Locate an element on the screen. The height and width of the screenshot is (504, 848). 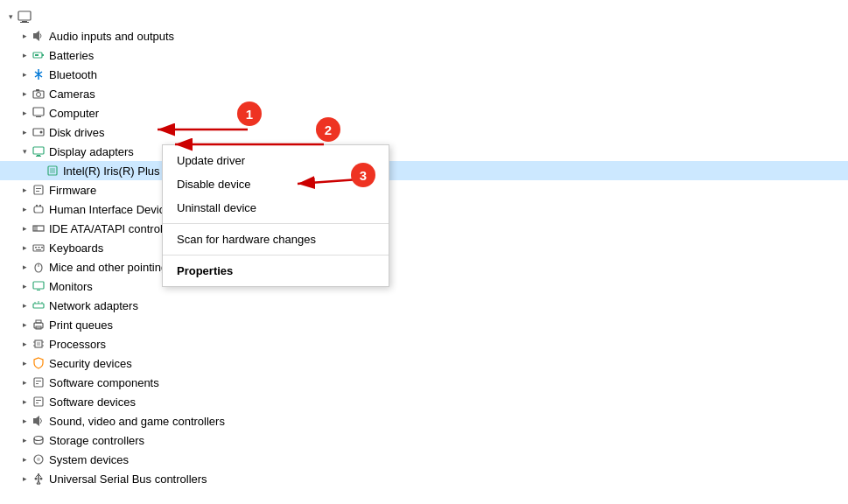
print-label: Print queues is located at coordinates (81, 326).